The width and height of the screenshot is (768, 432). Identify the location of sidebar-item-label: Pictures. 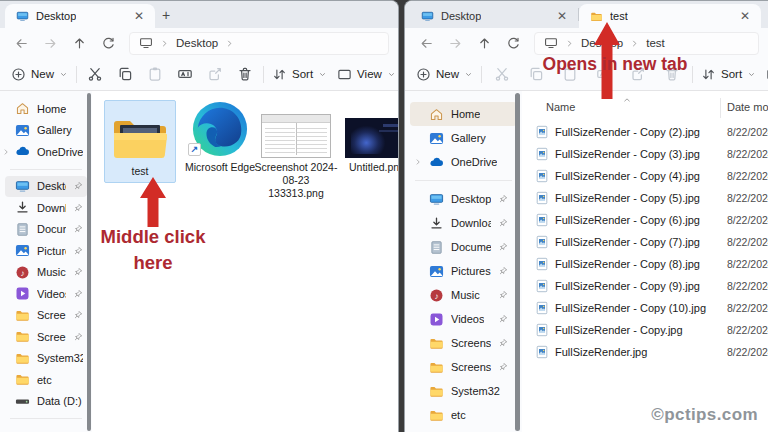
(471, 271).